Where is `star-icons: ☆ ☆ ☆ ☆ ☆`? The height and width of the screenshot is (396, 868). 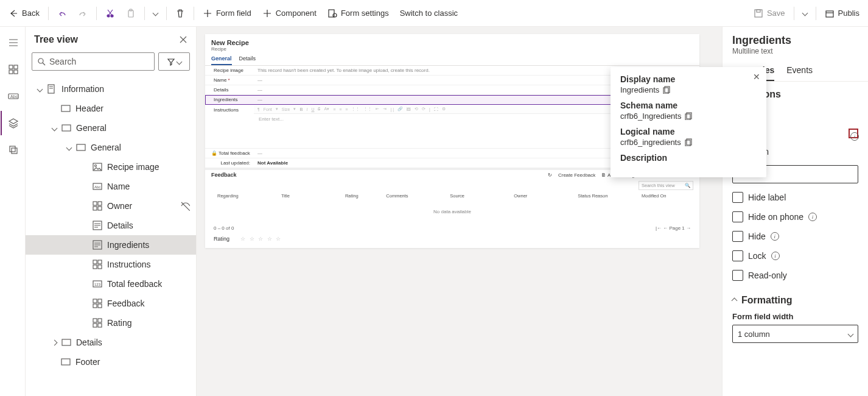
star-icons: ☆ ☆ ☆ ☆ ☆ is located at coordinates (261, 239).